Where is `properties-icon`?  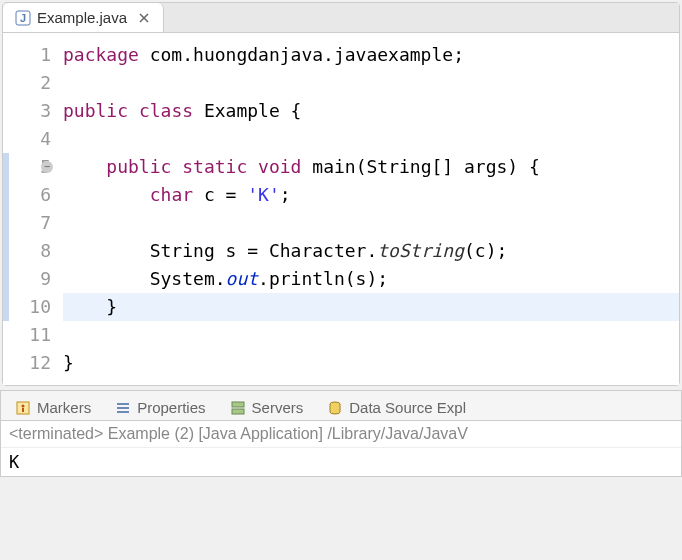 properties-icon is located at coordinates (123, 408).